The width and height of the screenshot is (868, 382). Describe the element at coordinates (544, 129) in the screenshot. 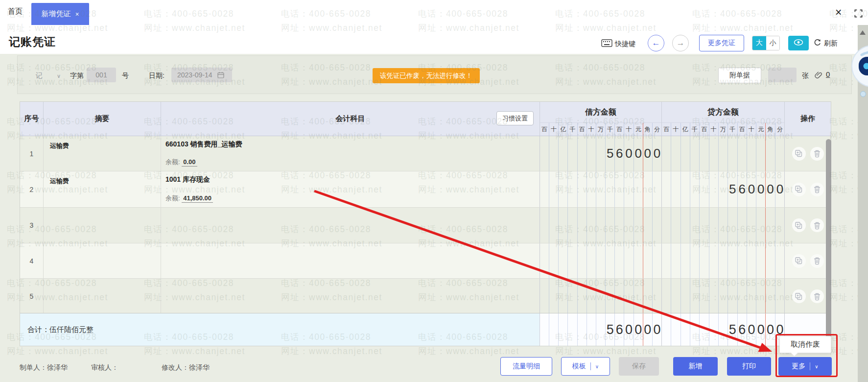

I see `digit-cell: 百` at that location.